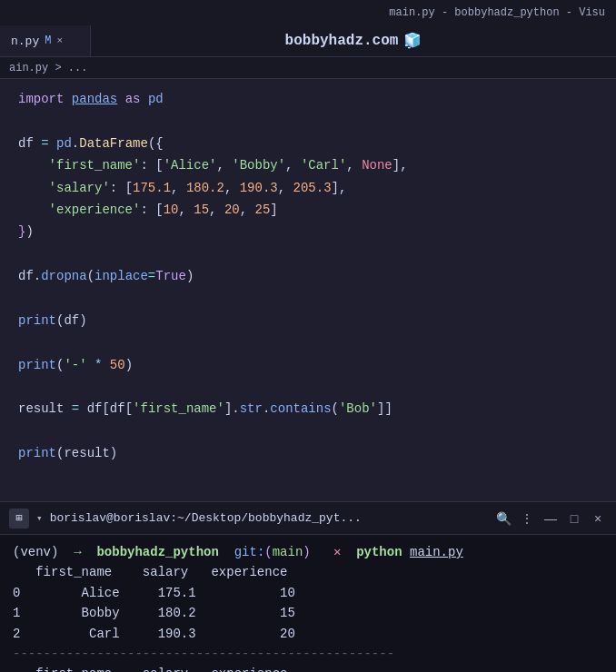 The image size is (616, 672). What do you see at coordinates (308, 276) in the screenshot?
I see `code-line: df.dropna(inplace=True)` at bounding box center [308, 276].